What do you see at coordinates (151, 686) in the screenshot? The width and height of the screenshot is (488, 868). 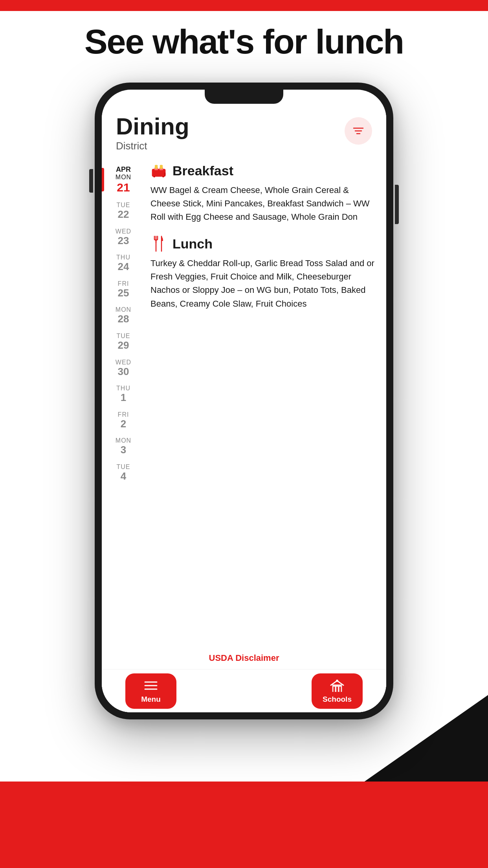 I see `menu-nav-icon` at bounding box center [151, 686].